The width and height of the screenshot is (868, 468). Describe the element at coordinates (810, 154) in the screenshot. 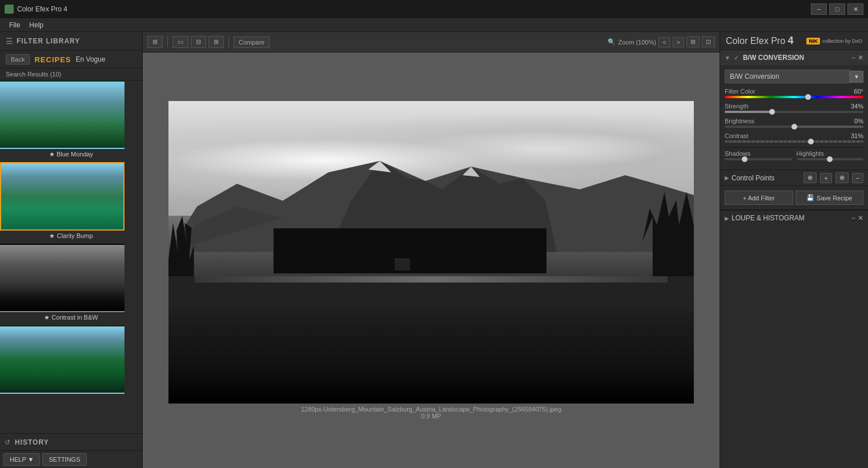

I see `highlights-label: Highlights` at that location.